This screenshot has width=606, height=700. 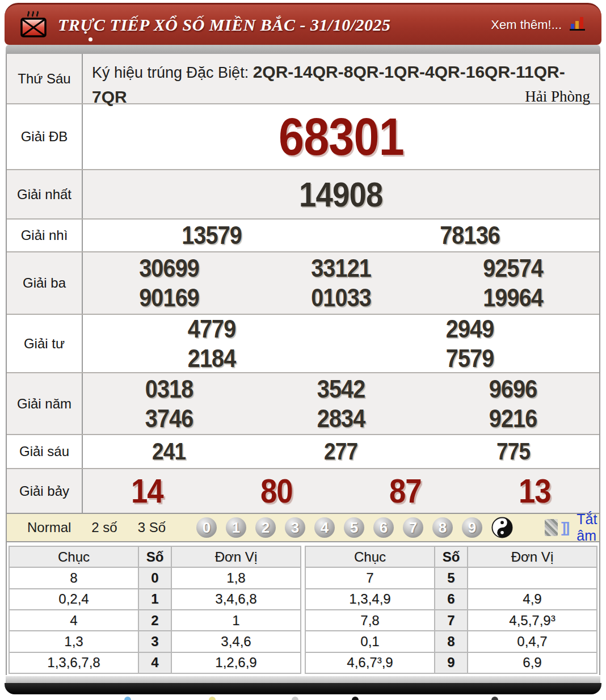 What do you see at coordinates (370, 599) in the screenshot?
I see `tens-cell: 1,3,4,9` at bounding box center [370, 599].